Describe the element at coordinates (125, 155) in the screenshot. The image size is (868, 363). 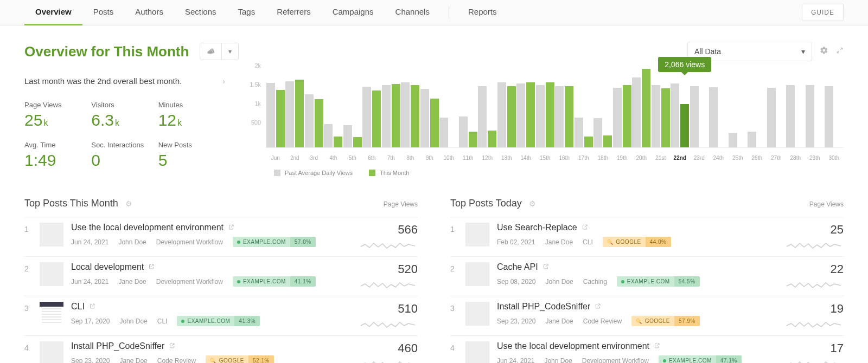
I see `metric-soc: Soc. Interactions0` at that location.